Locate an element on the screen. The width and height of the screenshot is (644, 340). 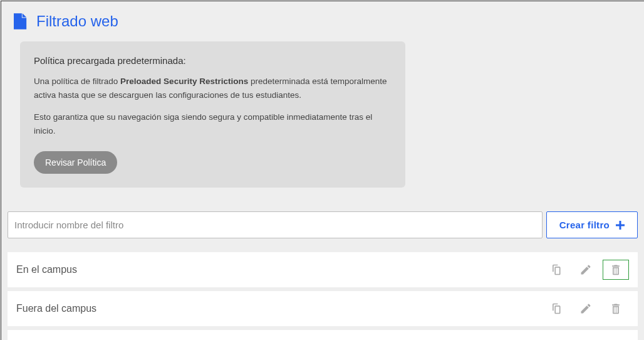
plus-icon is located at coordinates (620, 225).